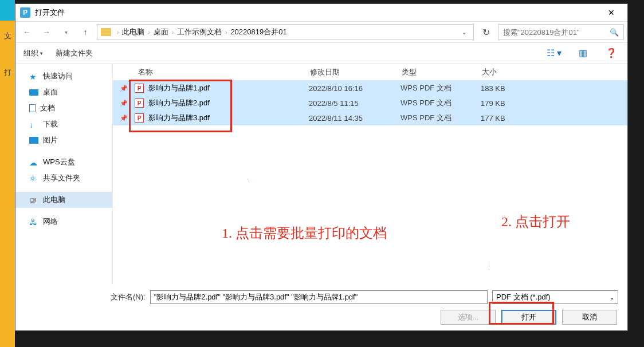 This screenshot has width=644, height=347. What do you see at coordinates (370, 118) in the screenshot?
I see `file-row: 📌 P 影响力与品牌3.pdf 2022/8/11 14:35 WPS PDF …` at bounding box center [370, 118].